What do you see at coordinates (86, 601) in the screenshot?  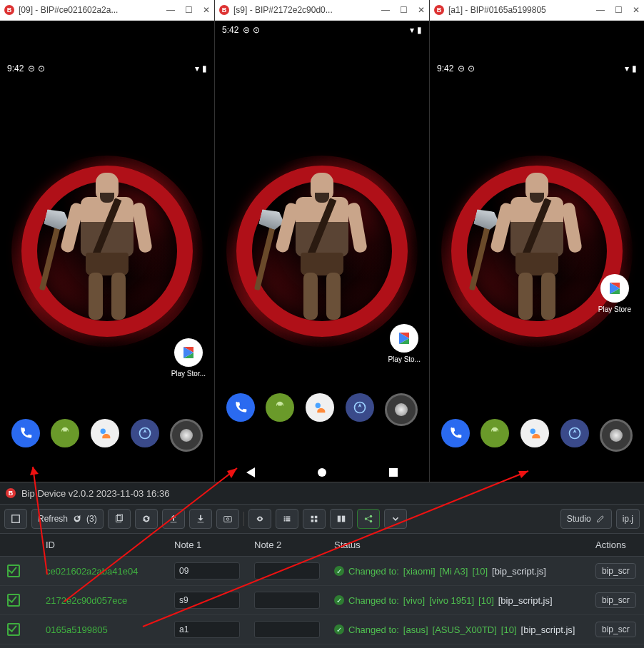 I see `device-id-link: 2172e2c90d057ece` at bounding box center [86, 601].